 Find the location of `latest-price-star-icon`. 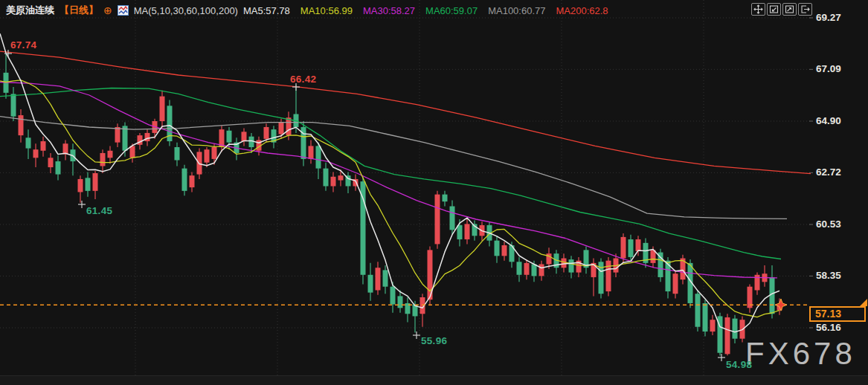

latest-price-star-icon is located at coordinates (781, 305).